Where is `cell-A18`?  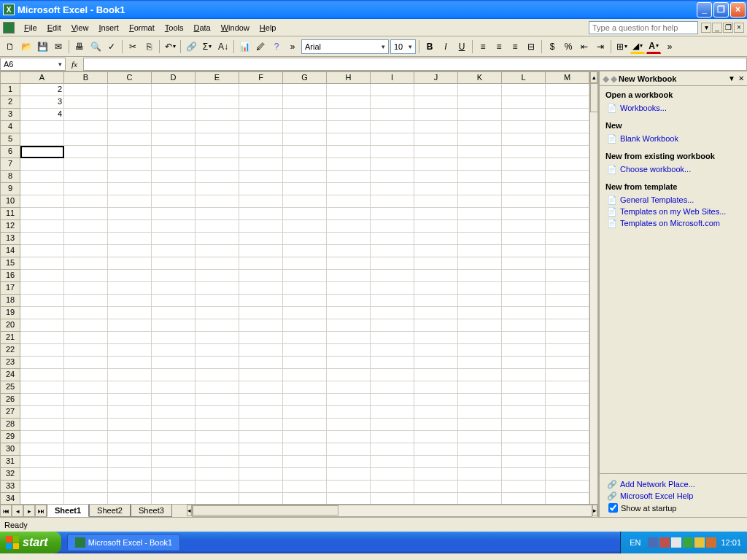 cell-A18 is located at coordinates (42, 300).